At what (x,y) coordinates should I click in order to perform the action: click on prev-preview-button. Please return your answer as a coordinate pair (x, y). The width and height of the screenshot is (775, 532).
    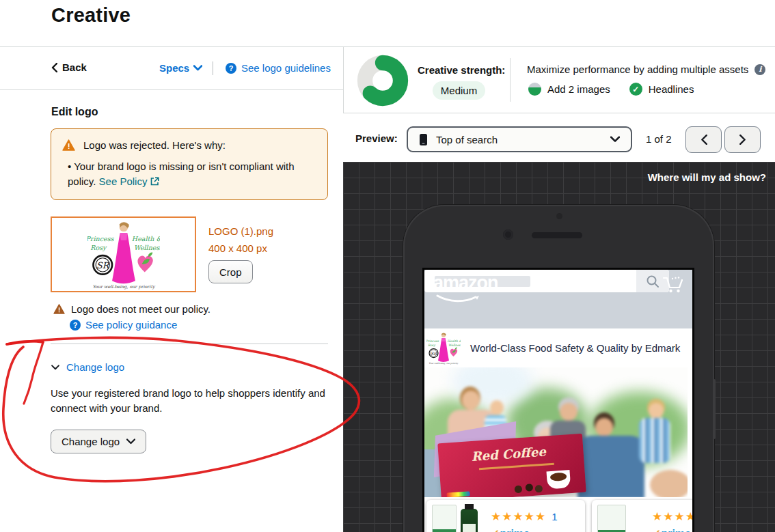
    Looking at the image, I should click on (704, 139).